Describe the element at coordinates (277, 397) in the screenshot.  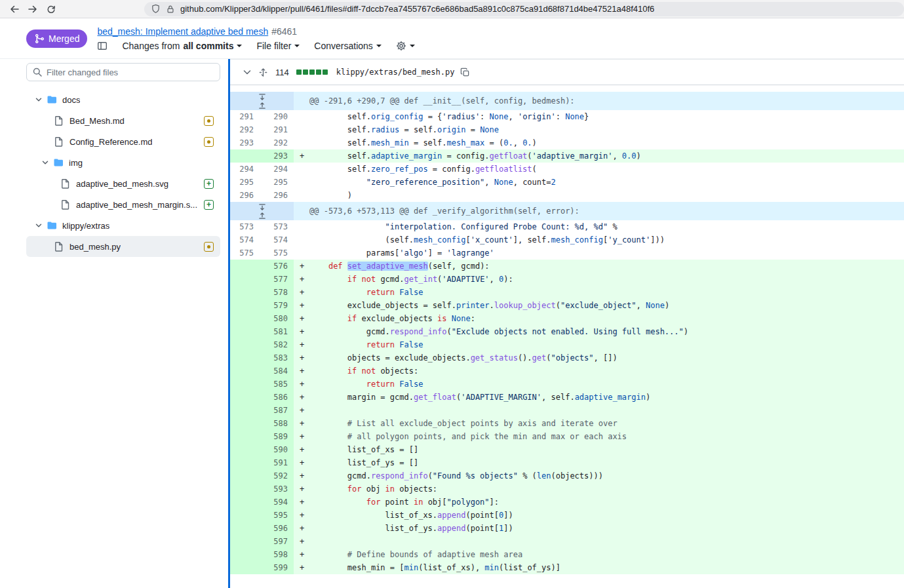
I see `new-line-number: 586` at that location.